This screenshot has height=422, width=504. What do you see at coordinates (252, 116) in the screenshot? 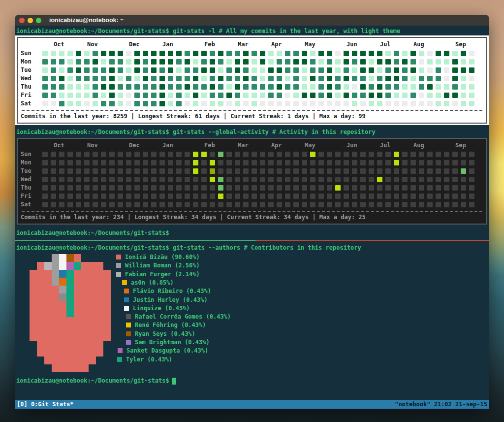
I see `calendar-stats-line: Commits in the last year: 8259 | Longest…` at bounding box center [252, 116].